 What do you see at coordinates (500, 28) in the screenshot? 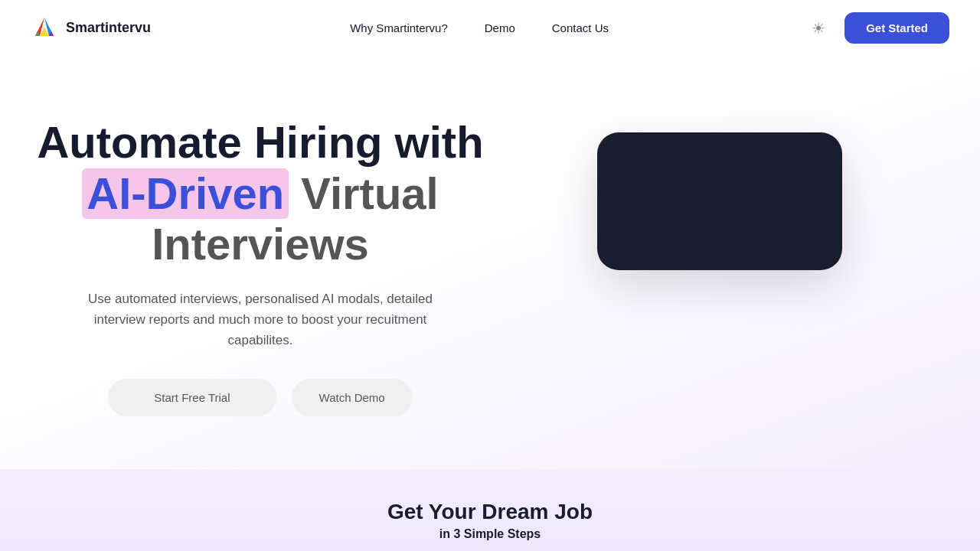
I see `nav-demo: Demo` at bounding box center [500, 28].